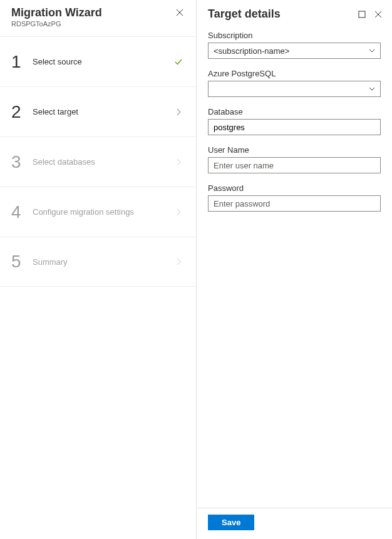 The image size is (392, 539). I want to click on field-subscription: Subscription <subscription-name>, so click(294, 45).